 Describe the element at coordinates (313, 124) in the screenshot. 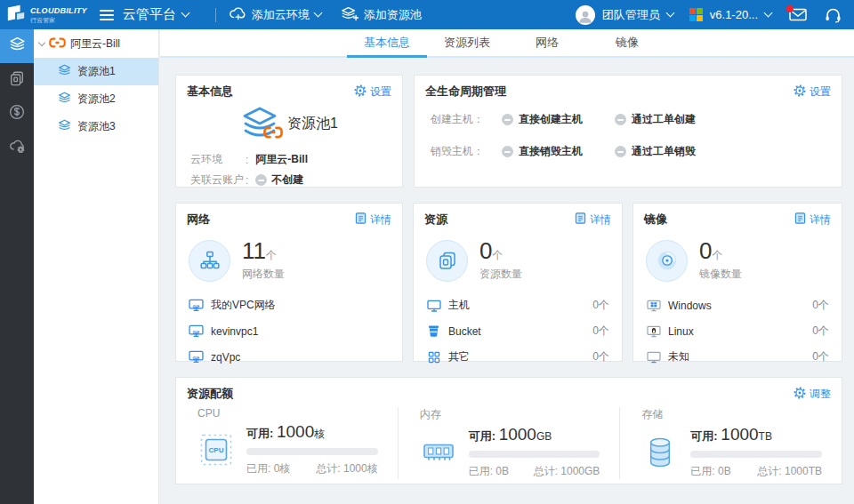

I see `pool-name: 资源池1` at that location.